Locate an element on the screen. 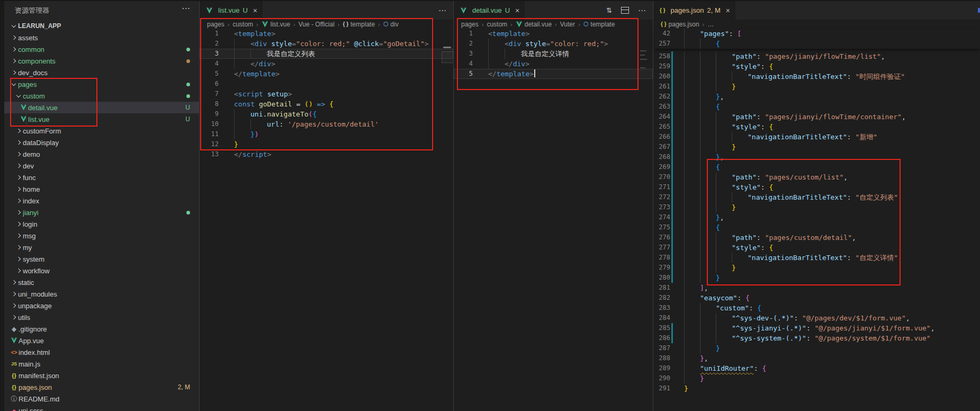 The image size is (980, 411). tree-item-label: uni.scss is located at coordinates (109, 409).